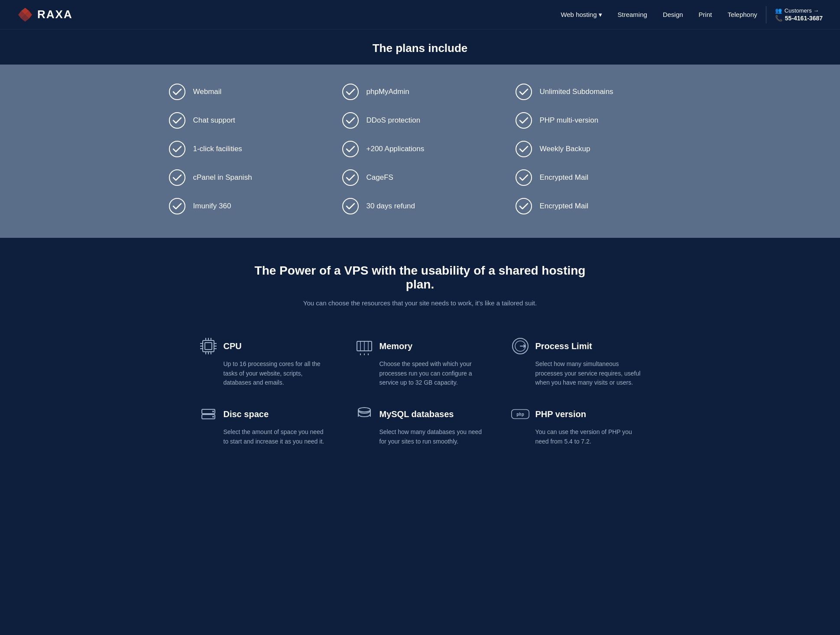 This screenshot has height=635, width=840. I want to click on feature-cpu-header: CPU, so click(264, 346).